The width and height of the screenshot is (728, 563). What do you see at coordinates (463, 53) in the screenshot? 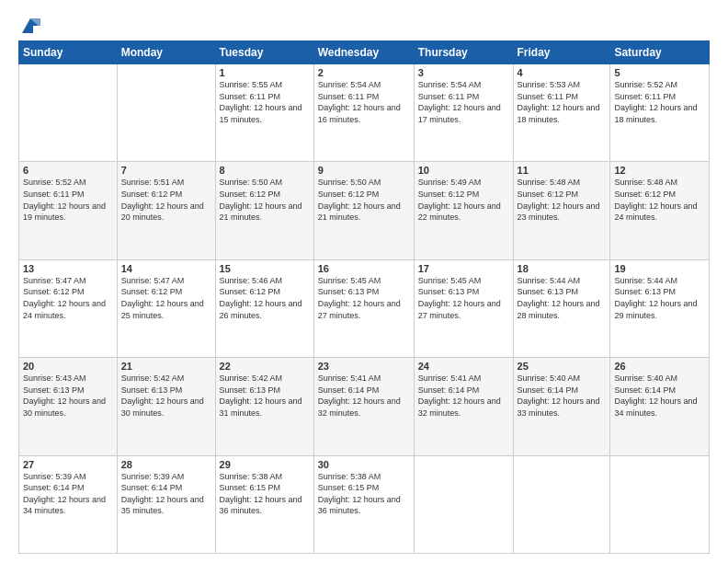
I see `col-header-thursday: Thursday` at bounding box center [463, 53].